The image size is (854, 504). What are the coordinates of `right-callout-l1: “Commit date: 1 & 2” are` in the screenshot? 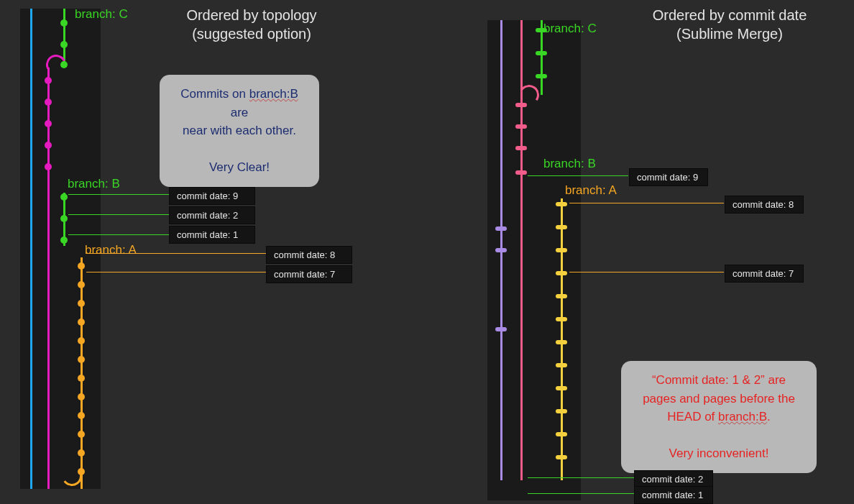 It's located at (719, 380).